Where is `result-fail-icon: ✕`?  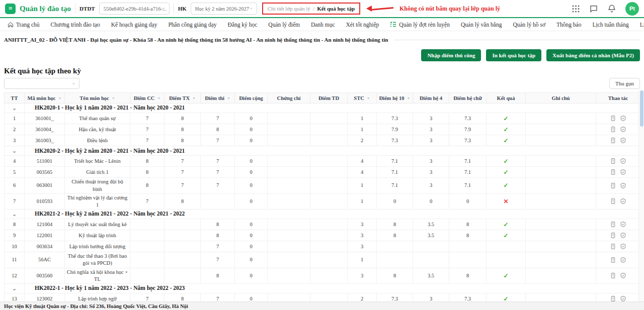
result-fail-icon: ✕ is located at coordinates (506, 201).